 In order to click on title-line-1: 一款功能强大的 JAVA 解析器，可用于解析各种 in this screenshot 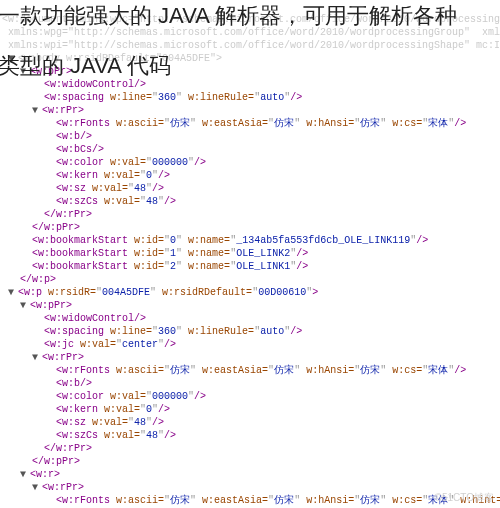, I will do `click(228, 16)`.